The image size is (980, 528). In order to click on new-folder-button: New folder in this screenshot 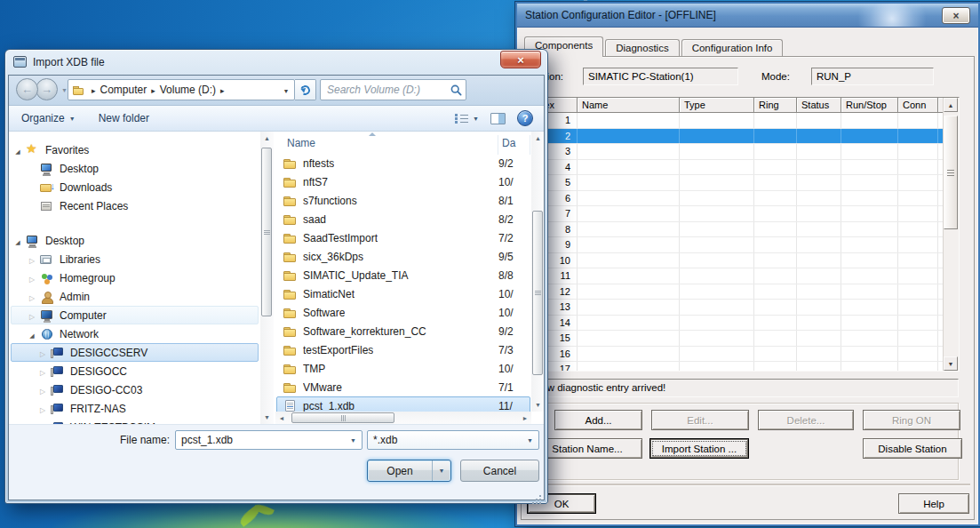, I will do `click(124, 118)`.